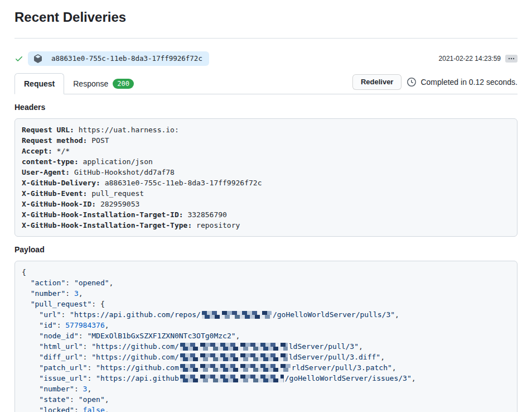 This screenshot has width=532, height=412. Describe the element at coordinates (38, 59) in the screenshot. I see `package-icon` at that location.